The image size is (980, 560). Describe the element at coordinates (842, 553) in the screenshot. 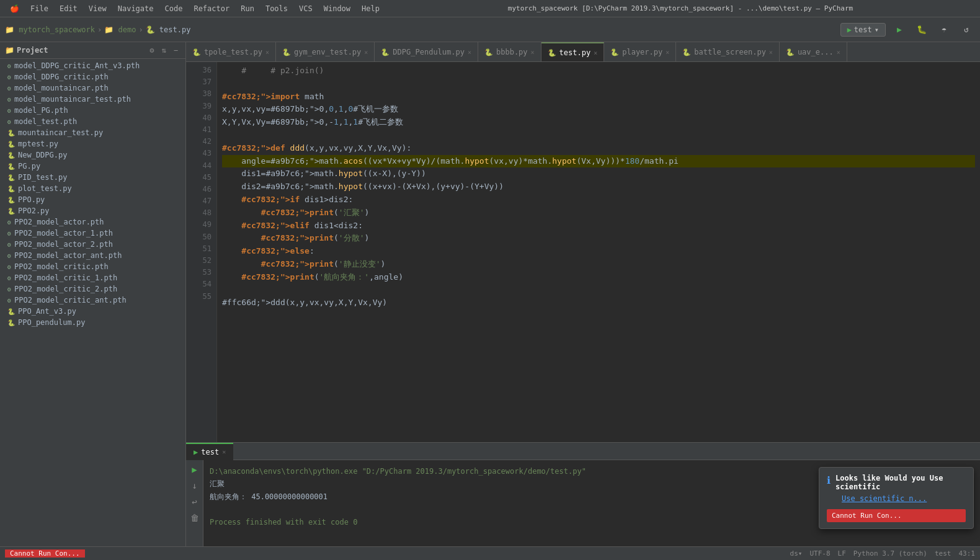

I see `status-lf: LF` at that location.